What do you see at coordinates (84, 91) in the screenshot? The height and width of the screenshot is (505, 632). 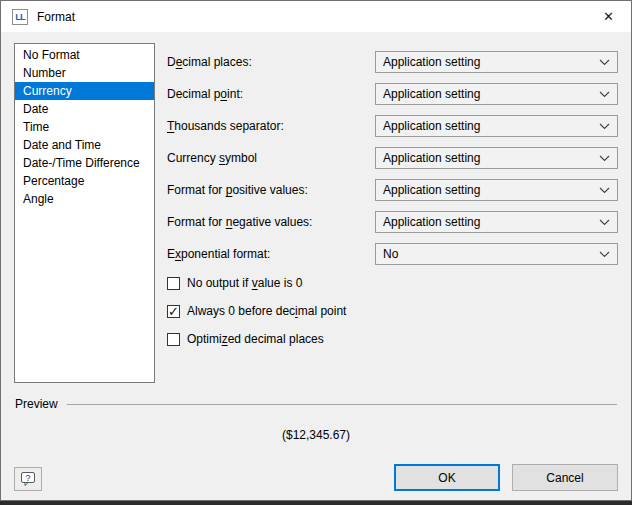 I see `list-item-currency: Currency` at bounding box center [84, 91].